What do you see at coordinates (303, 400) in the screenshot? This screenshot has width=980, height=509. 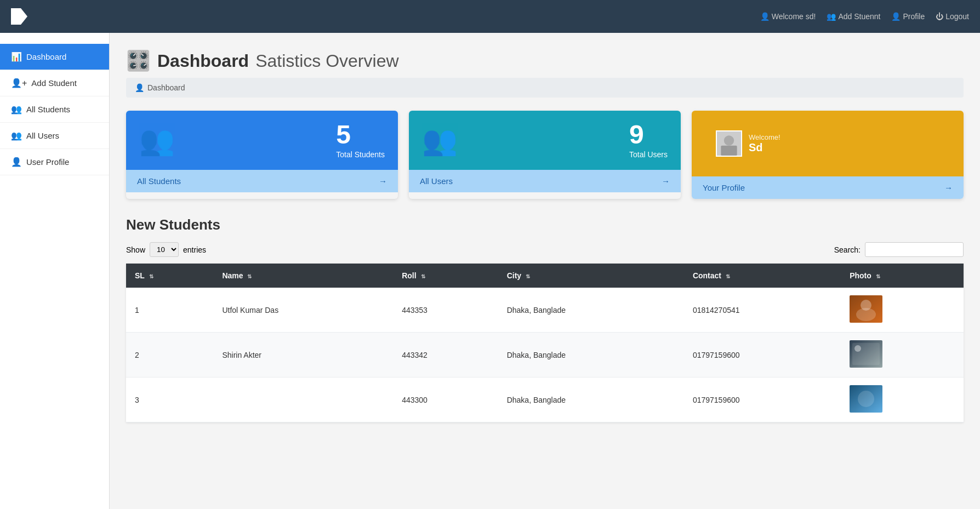 I see `cell-name` at bounding box center [303, 400].